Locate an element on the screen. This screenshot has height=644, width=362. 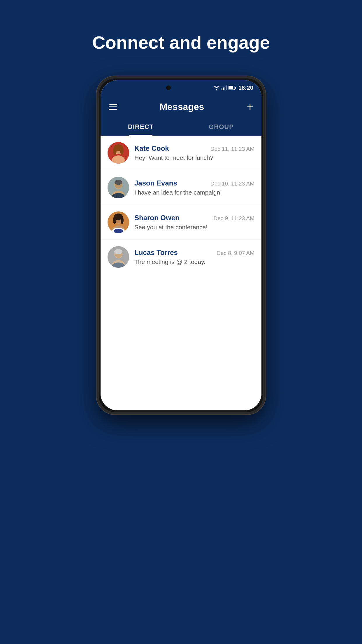
tab-group: GROUP is located at coordinates (221, 127).